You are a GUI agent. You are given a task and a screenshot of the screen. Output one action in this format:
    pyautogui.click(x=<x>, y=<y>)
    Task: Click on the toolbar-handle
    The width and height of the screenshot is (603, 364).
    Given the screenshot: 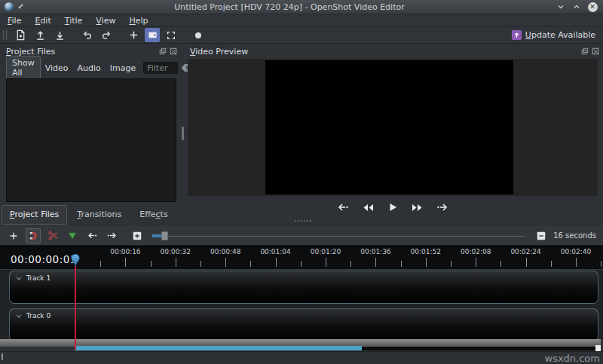 What is the action you would take?
    pyautogui.click(x=5, y=35)
    